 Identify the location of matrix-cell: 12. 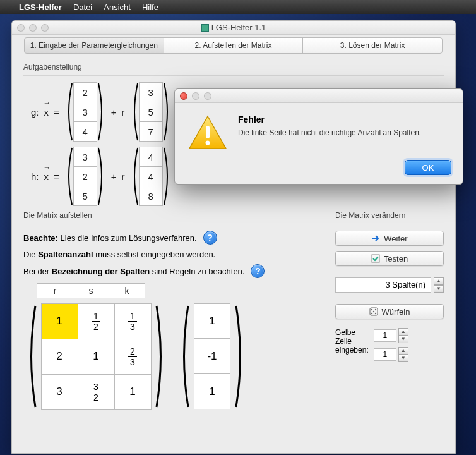
(96, 321).